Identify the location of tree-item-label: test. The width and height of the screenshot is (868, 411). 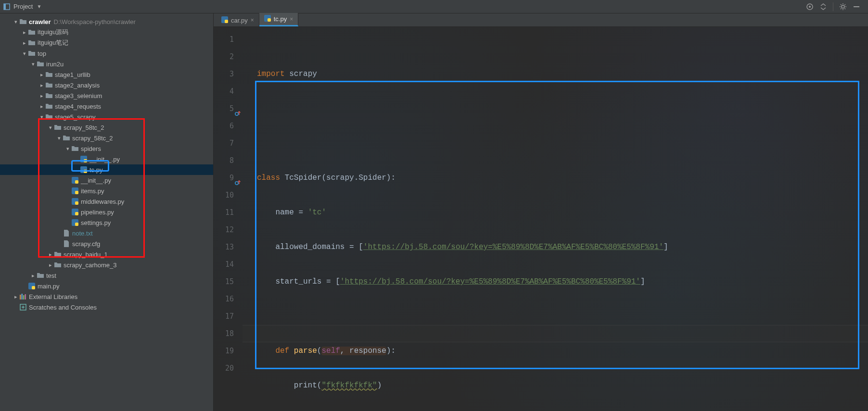
(51, 276).